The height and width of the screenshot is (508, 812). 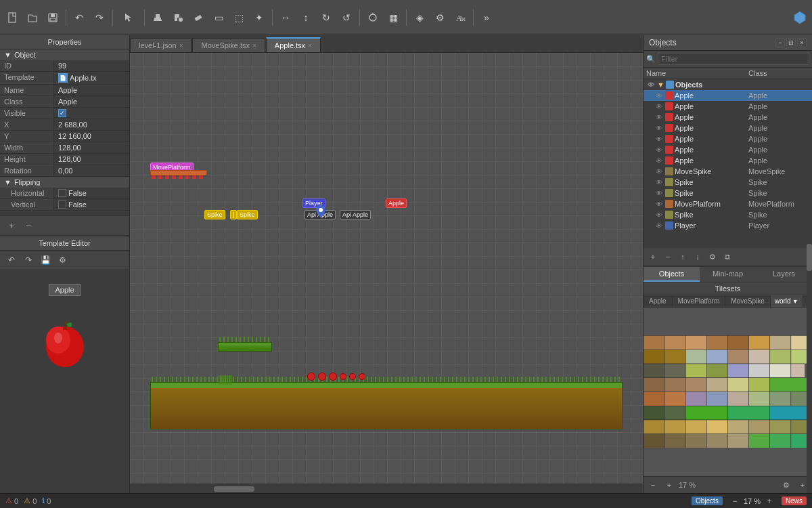 I want to click on rt-remove-obj: −, so click(x=668, y=257).